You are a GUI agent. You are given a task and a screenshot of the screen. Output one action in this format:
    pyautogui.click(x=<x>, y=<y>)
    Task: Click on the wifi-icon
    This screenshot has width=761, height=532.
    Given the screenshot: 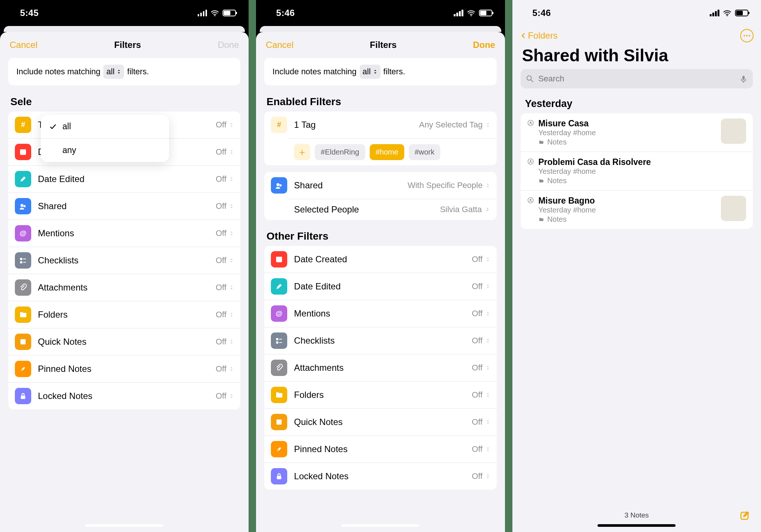 What is the action you would take?
    pyautogui.click(x=727, y=13)
    